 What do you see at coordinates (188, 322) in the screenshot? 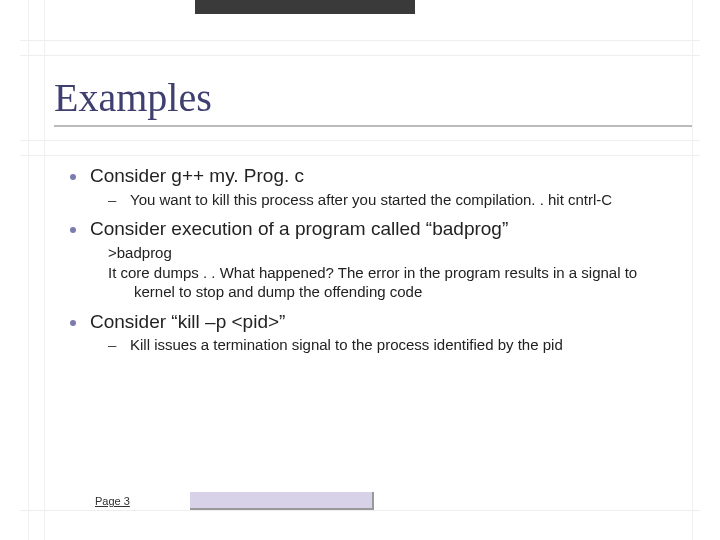
I see `bullet-text: Consider “kill –p <pid>”` at bounding box center [188, 322].